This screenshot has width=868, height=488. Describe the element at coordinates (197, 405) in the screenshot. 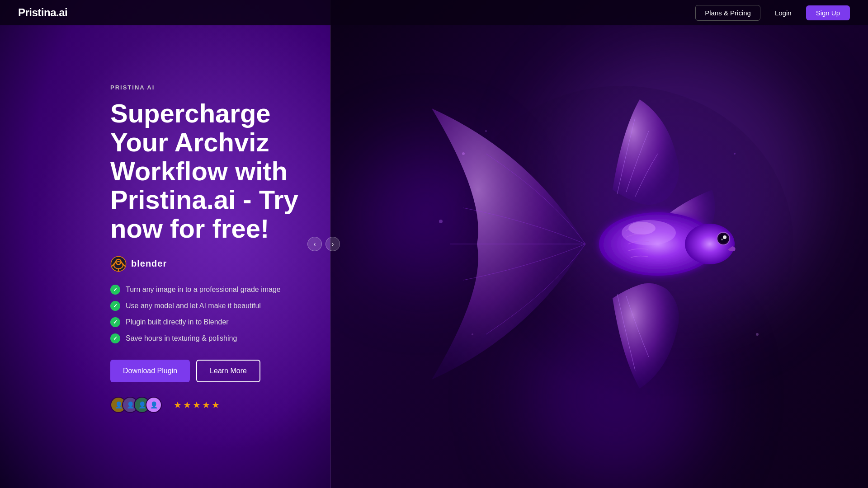

I see `star-rating: ★ ★ ★ ★ ★` at that location.